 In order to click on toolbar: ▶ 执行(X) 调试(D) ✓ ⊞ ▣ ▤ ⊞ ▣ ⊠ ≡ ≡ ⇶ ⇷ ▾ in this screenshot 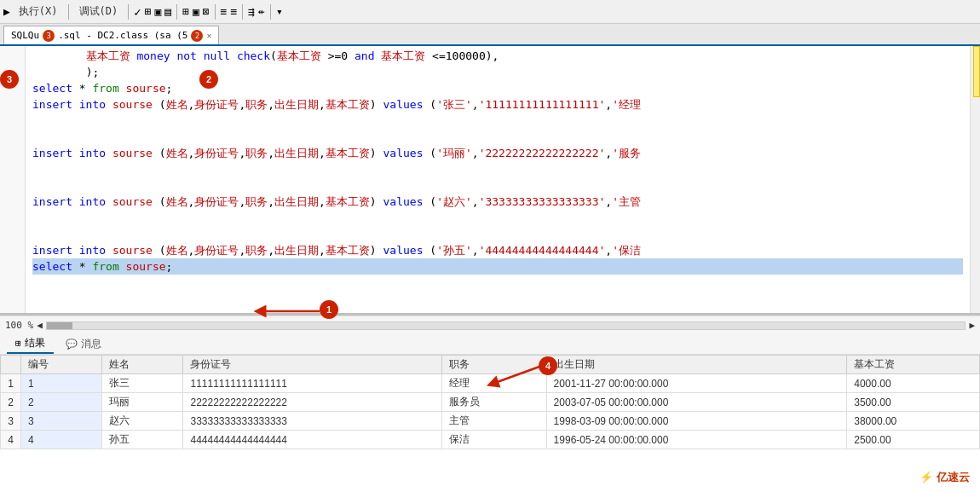, I will do `click(490, 12)`.